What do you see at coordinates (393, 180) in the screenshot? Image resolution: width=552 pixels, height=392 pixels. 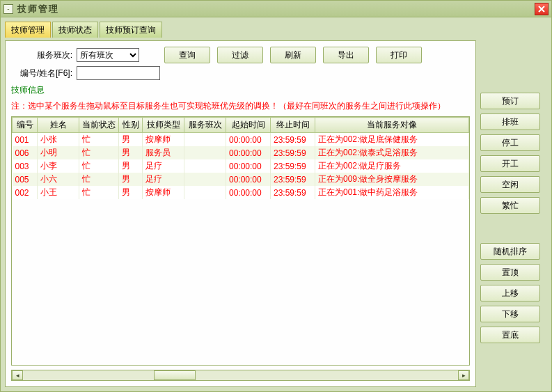 I see `cell-target: 正在为009:做全身按摩服务` at bounding box center [393, 180].